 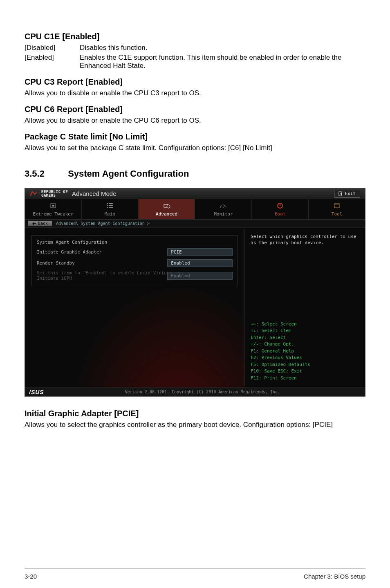 What do you see at coordinates (195, 568) in the screenshot?
I see `footer-divider` at bounding box center [195, 568].